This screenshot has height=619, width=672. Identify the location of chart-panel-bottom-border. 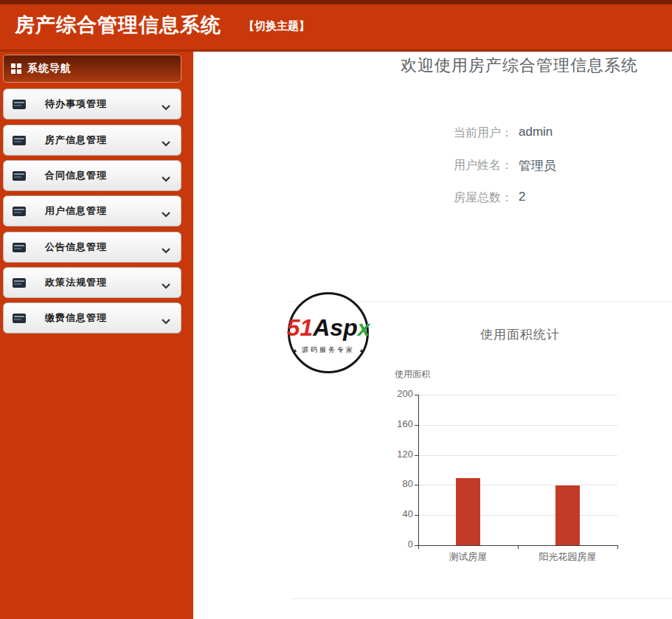
(481, 599).